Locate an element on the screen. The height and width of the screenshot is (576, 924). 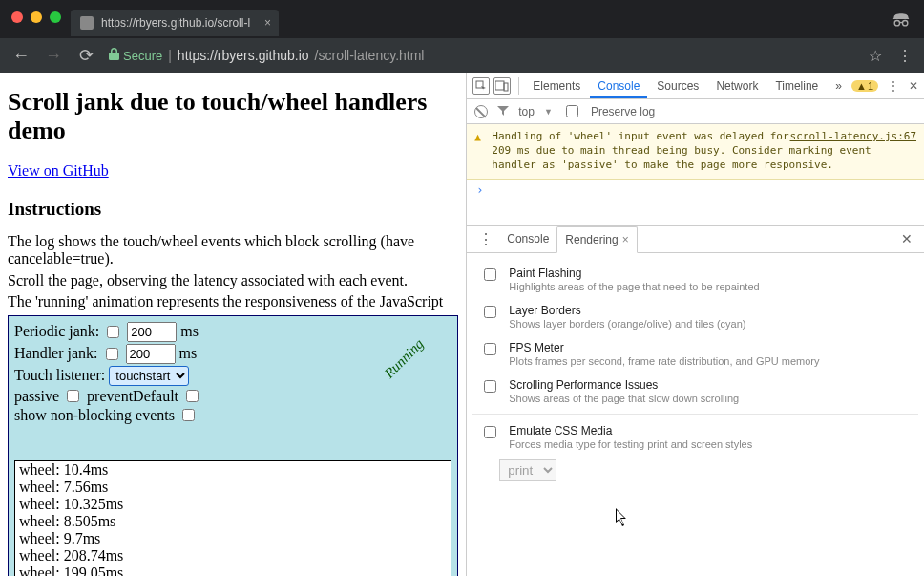
emulate-css-media-checkbox is located at coordinates (491, 432).